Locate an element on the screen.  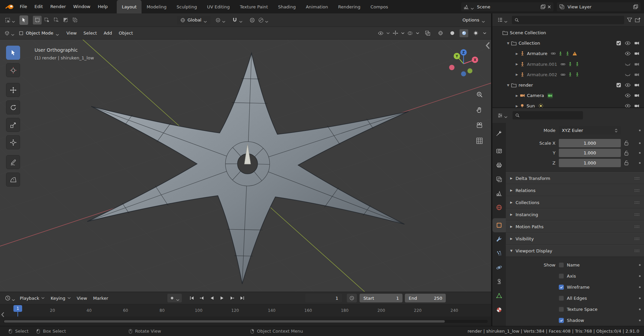
timeline-menu-view: View is located at coordinates (82, 298).